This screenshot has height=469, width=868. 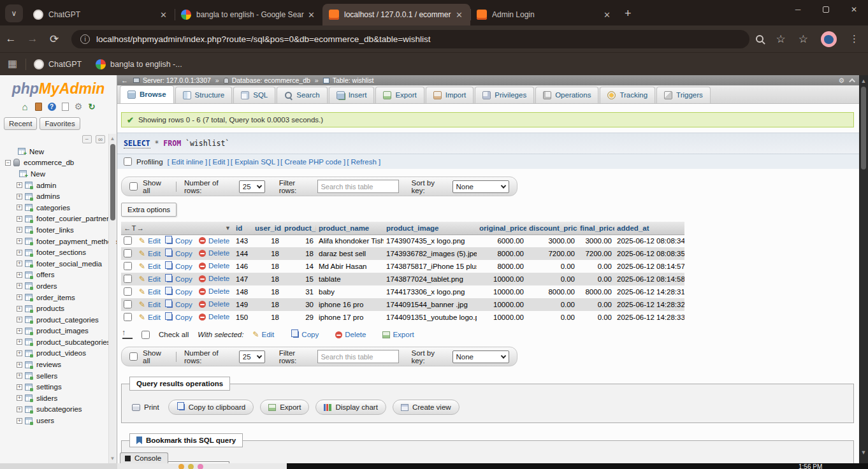 What do you see at coordinates (352, 95) in the screenshot?
I see `pma-tab: Insert` at bounding box center [352, 95].